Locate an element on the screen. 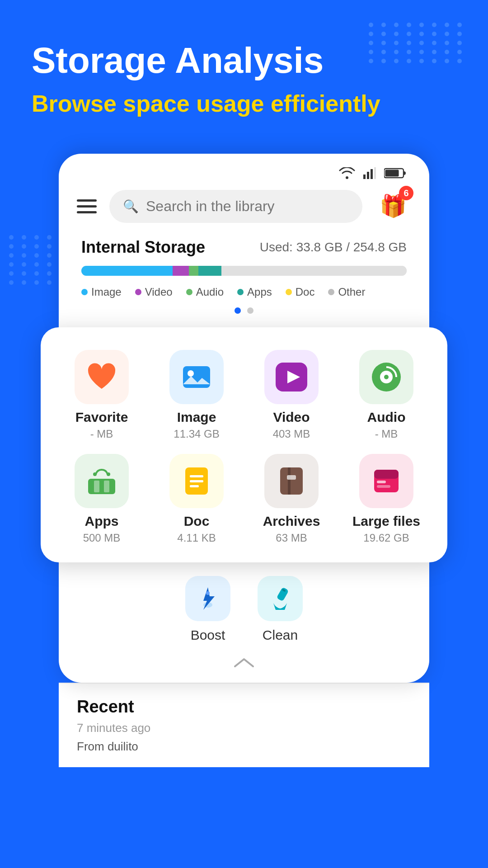  storage-used-value: Used: 33.8 GB / 254.8 GB is located at coordinates (333, 247).